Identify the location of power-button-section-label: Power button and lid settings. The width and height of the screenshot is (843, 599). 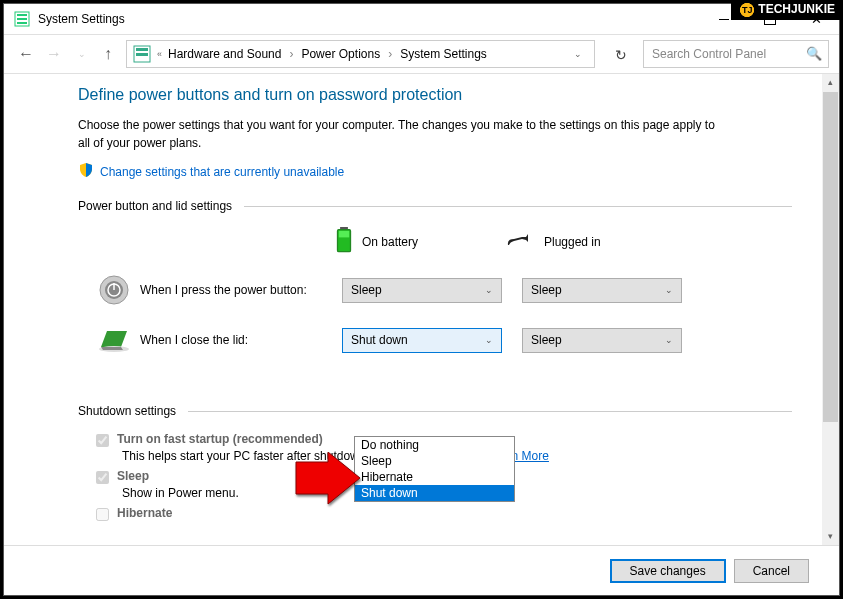
(435, 206).